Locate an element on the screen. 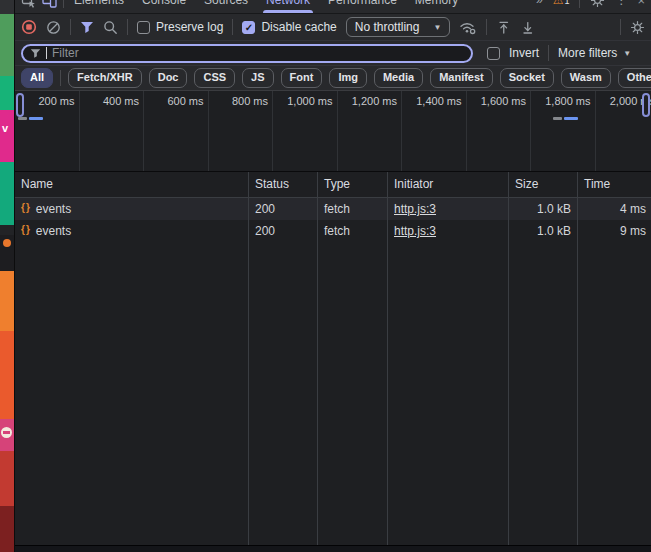 This screenshot has width=651, height=552. record-network-log-button is located at coordinates (29, 27).